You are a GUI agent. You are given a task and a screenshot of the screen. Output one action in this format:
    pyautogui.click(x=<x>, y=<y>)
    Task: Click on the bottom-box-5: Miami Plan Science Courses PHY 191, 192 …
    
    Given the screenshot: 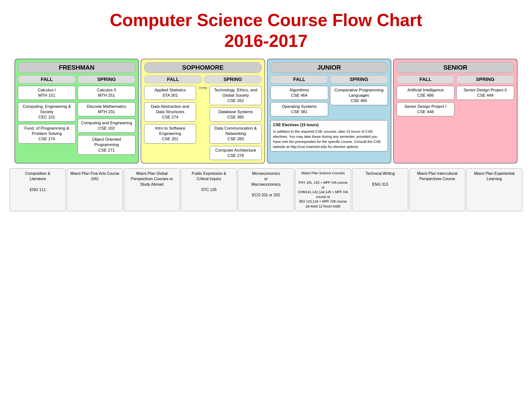 What is the action you would take?
    pyautogui.click(x=323, y=190)
    